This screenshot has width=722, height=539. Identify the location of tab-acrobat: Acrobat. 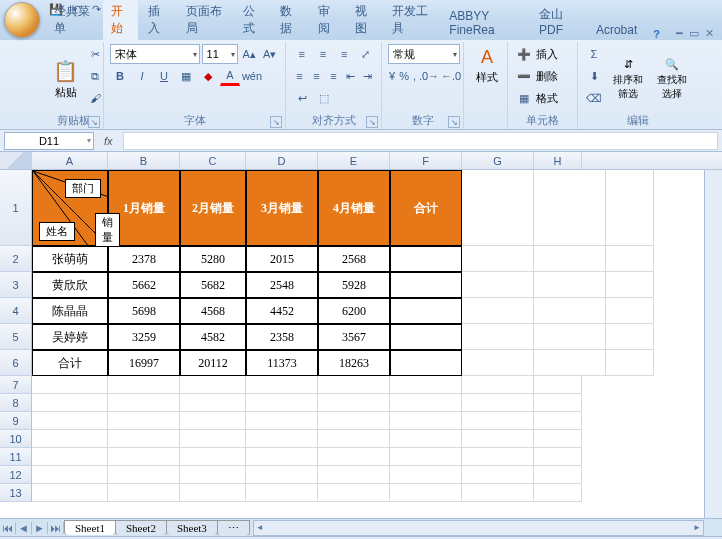
(616, 30).